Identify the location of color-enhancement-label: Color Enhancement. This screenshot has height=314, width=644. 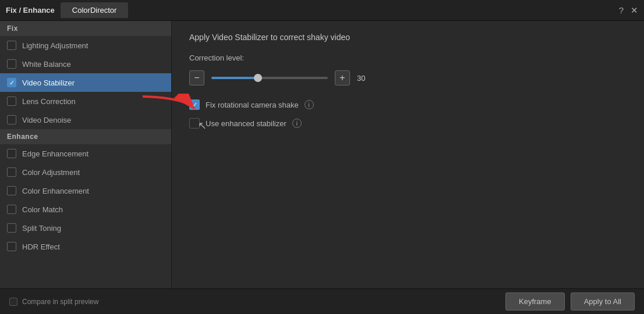
(56, 191).